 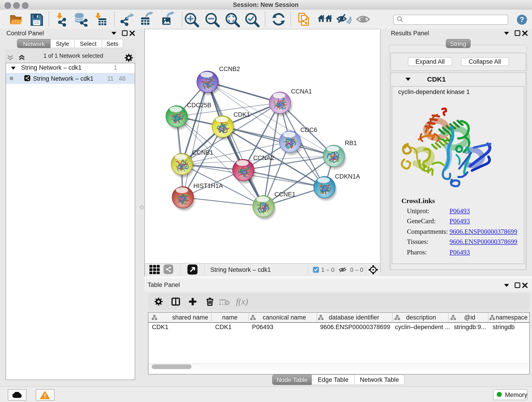 What do you see at coordinates (301, 91) in the screenshot?
I see `svg-text: CCNA1` at bounding box center [301, 91].